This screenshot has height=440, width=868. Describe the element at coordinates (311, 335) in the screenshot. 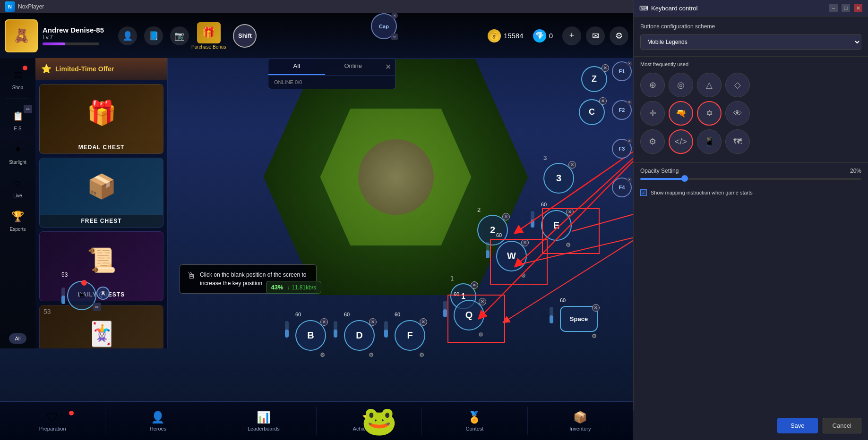

I see `key-b: B ✕ ⚙` at that location.